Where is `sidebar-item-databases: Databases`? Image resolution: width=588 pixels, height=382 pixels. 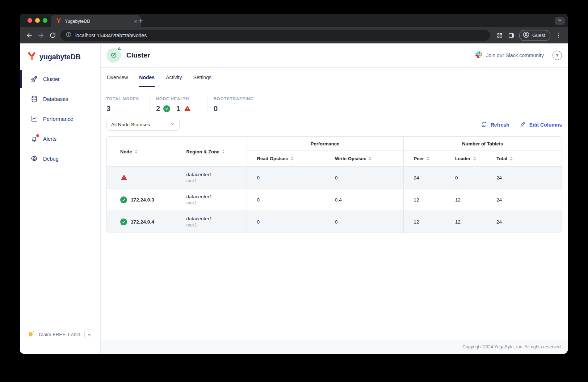 sidebar-item-databases: Databases is located at coordinates (60, 99).